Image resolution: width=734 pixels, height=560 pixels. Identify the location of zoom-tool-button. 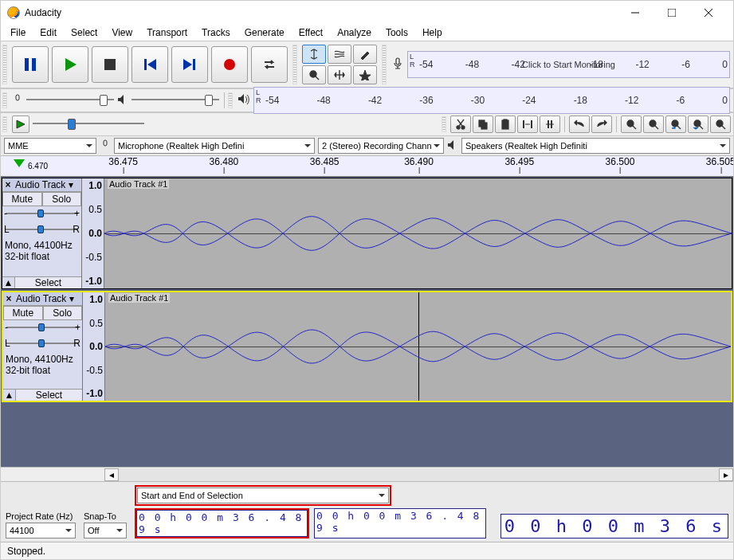
(314, 75).